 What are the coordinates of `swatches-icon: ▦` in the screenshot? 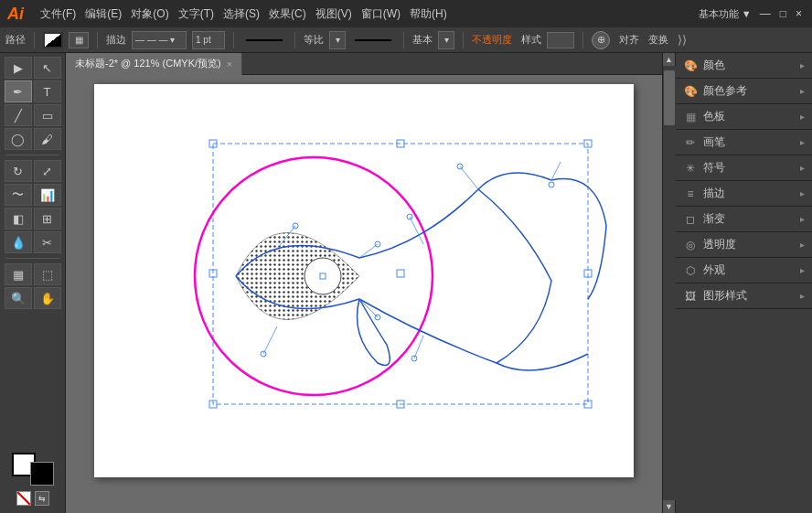 It's located at (690, 117).